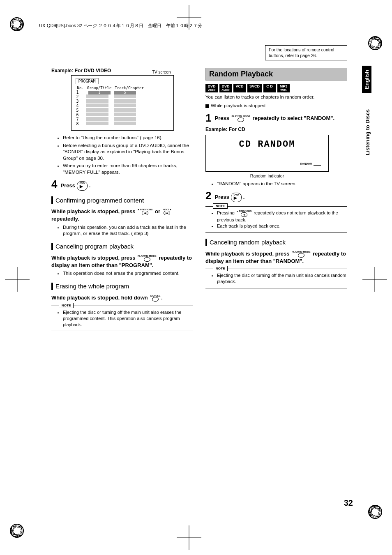  I want to click on section-tab: Listening to Discs, so click(367, 132).